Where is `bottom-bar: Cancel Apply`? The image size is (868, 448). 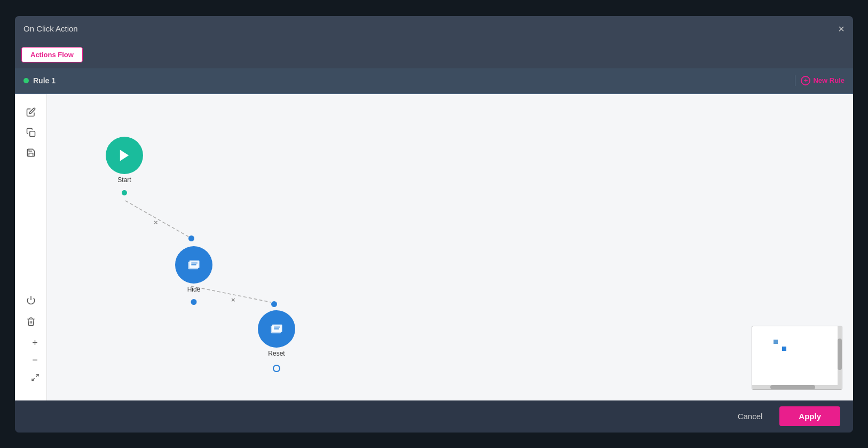
bottom-bar: Cancel Apply is located at coordinates (434, 416).